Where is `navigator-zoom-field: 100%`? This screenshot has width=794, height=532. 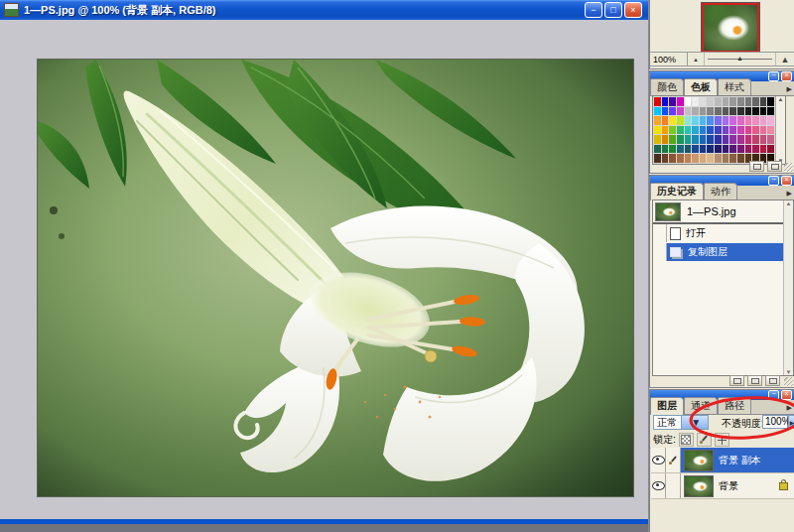 navigator-zoom-field: 100% is located at coordinates (669, 60).